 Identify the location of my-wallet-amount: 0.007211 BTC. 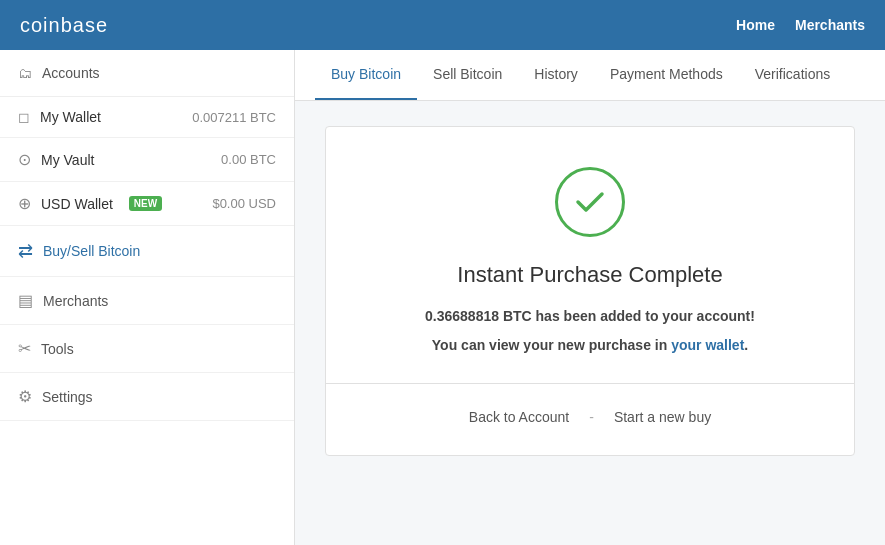
(234, 118).